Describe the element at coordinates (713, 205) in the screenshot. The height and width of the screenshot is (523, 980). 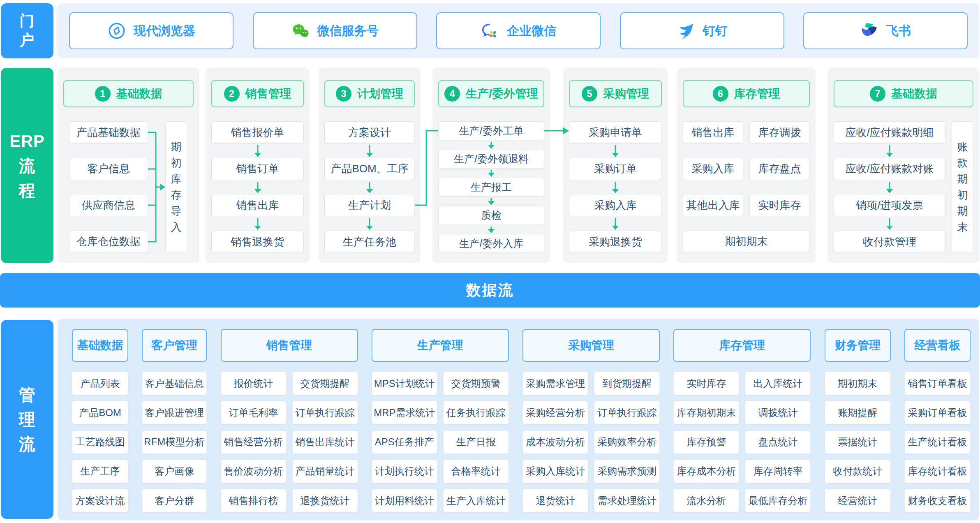
I see `erp-step-box: 其他出入库` at that location.